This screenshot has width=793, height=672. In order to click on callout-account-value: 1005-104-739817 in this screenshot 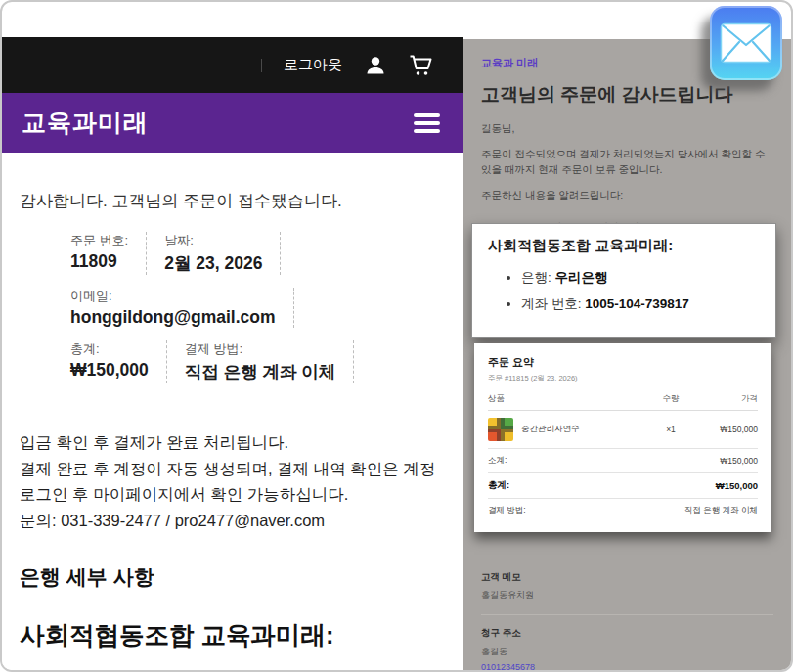, I will do `click(638, 303)`.